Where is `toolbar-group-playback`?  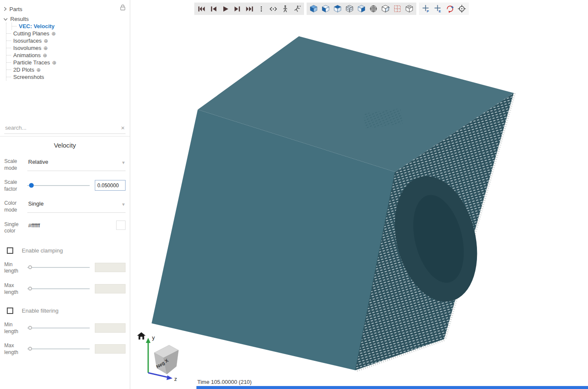
toolbar-group-playback is located at coordinates (249, 9).